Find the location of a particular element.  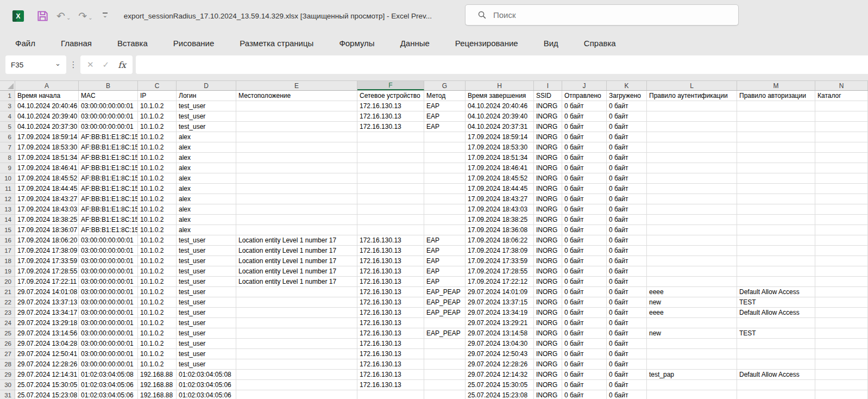

cell-H15: 17.09.2024 18:36:08 is located at coordinates (500, 230).